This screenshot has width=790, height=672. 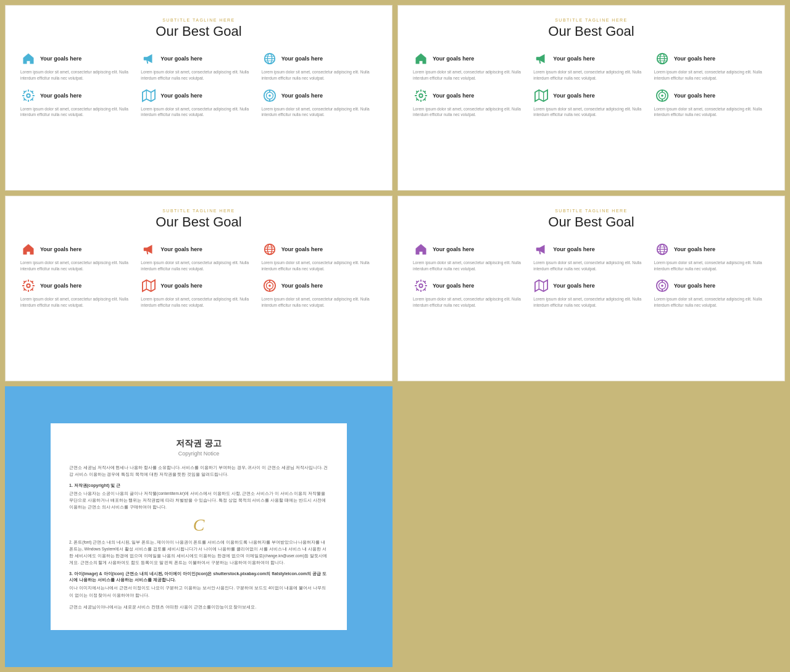 I want to click on copyright-box: 저작권 공고 Copyright Notice 근면소 세공님 저작사에 현세나…, so click(x=199, y=527).